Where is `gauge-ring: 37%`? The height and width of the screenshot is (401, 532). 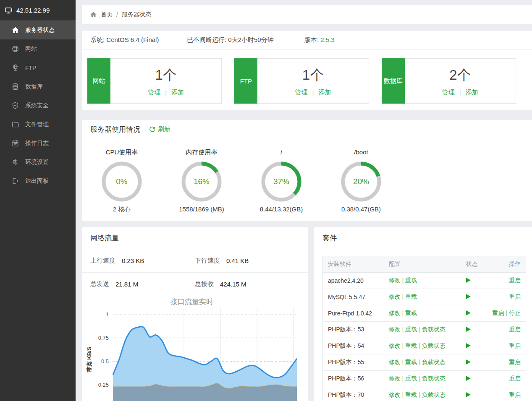
gauge-ring: 37% is located at coordinates (281, 182).